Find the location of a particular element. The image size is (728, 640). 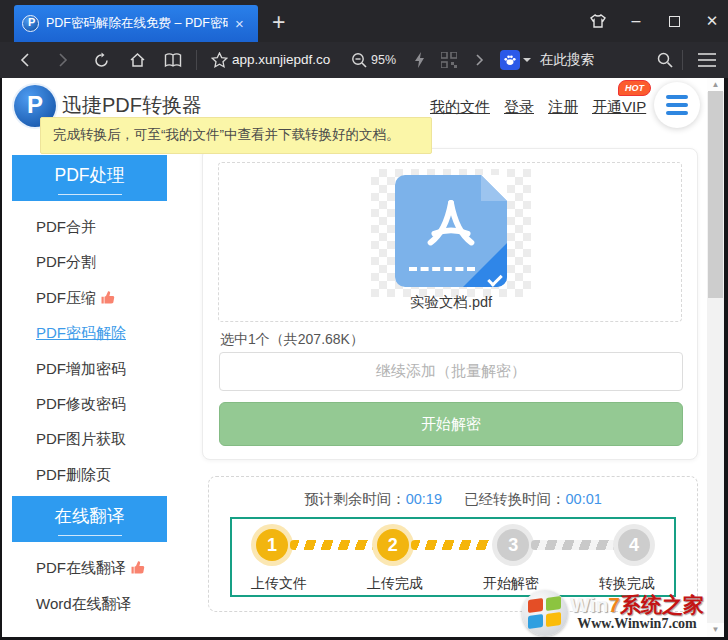

reading-list-icon is located at coordinates (173, 60).